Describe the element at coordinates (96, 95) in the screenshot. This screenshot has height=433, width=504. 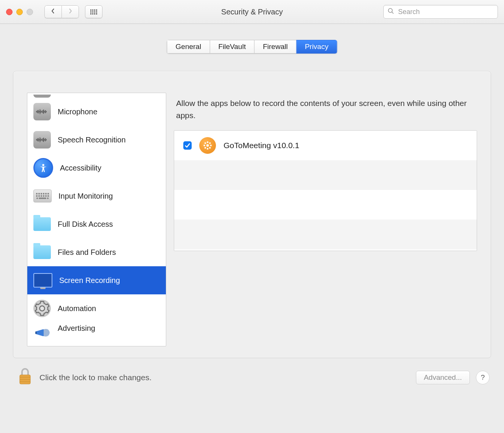
I see `sidebar-item-partial-top` at that location.